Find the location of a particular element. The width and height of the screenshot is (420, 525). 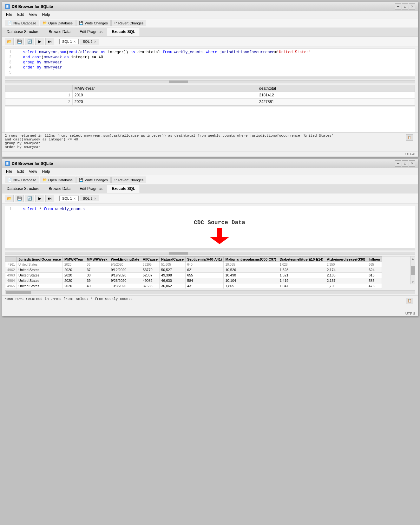

sql-tab-2-1: SQL 2 ✕ is located at coordinates (89, 42).